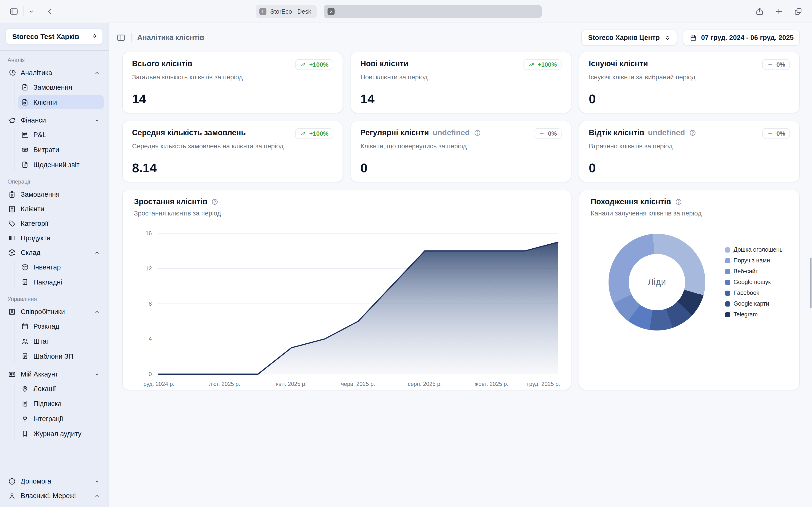 The width and height of the screenshot is (812, 507). What do you see at coordinates (59, 341) in the screenshot?
I see `sidebar-subgroup: РозкладШтатШаблони ЗП` at bounding box center [59, 341].